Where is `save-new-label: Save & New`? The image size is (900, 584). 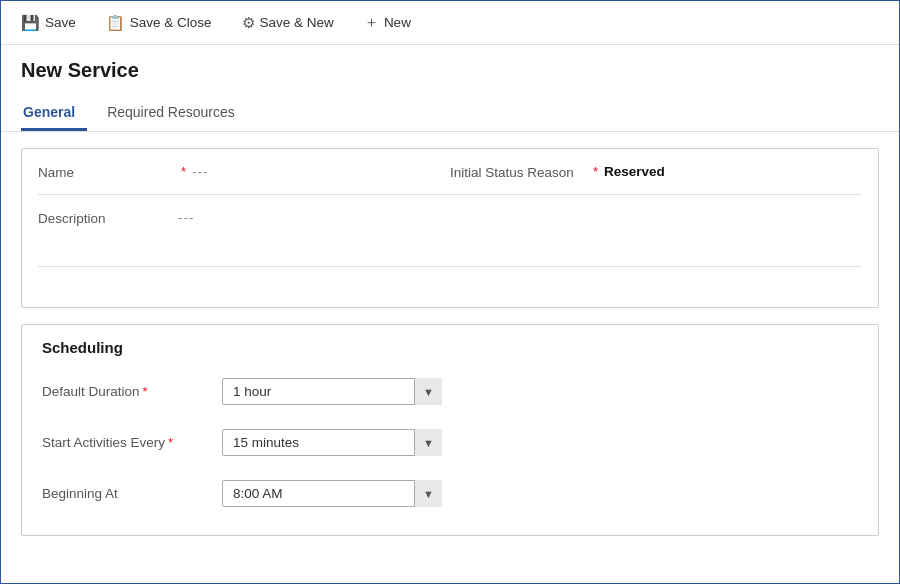 save-new-label: Save & New is located at coordinates (297, 22).